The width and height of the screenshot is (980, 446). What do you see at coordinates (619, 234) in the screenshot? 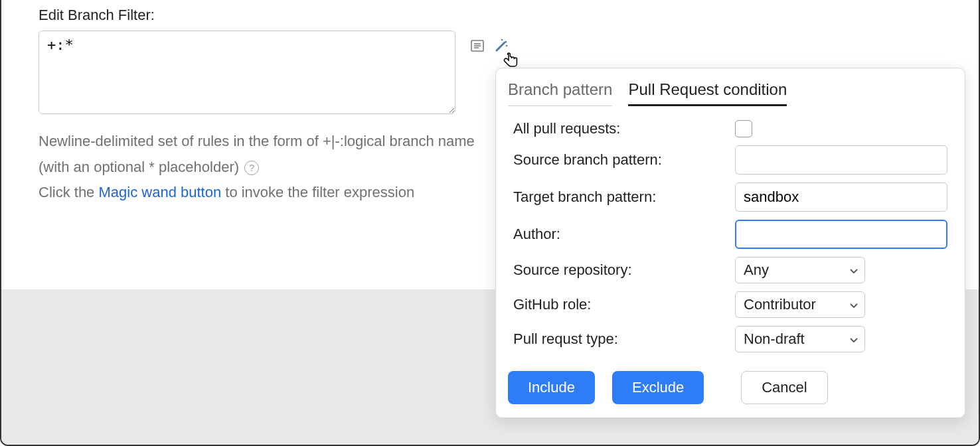
I see `author-label: Author:` at bounding box center [619, 234].